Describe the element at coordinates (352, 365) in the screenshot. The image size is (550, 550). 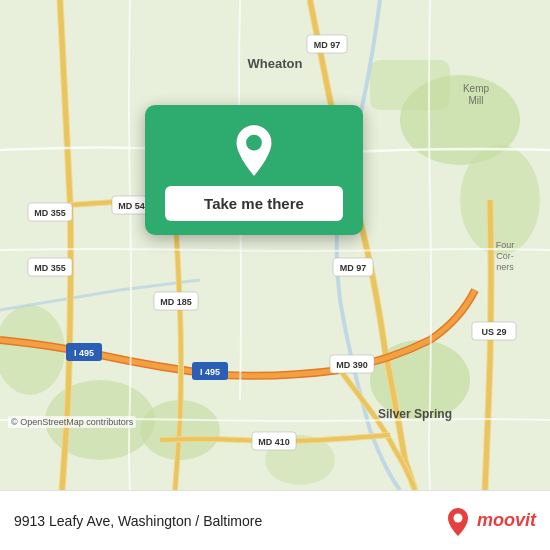
I see `svg-text: MD 390` at that location.